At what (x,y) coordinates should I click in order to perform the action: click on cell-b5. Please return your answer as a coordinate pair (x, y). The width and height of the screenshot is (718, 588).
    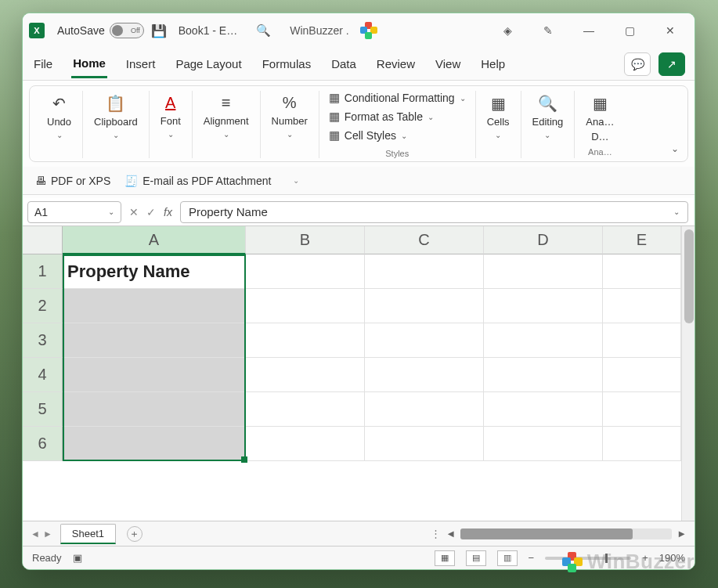
    Looking at the image, I should click on (305, 409).